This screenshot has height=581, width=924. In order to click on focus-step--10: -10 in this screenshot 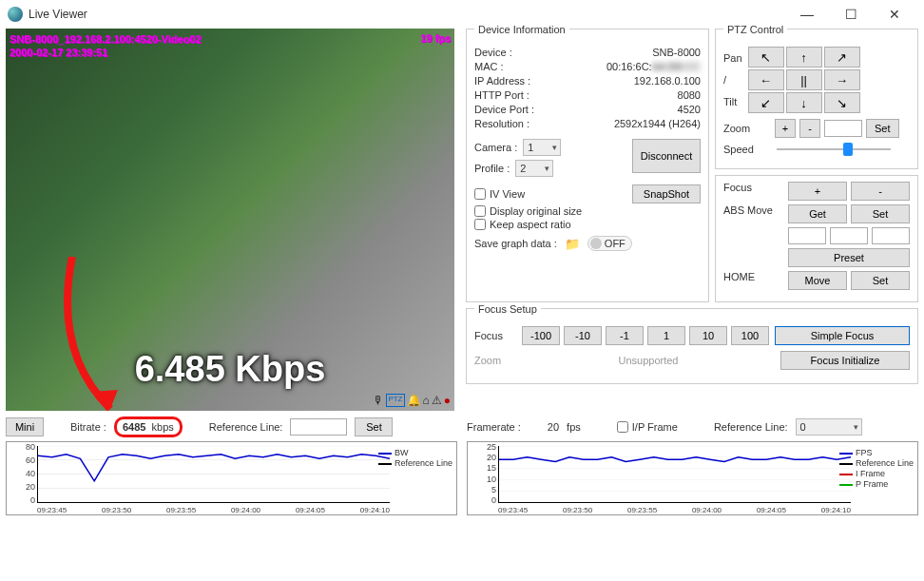, I will do `click(583, 336)`.